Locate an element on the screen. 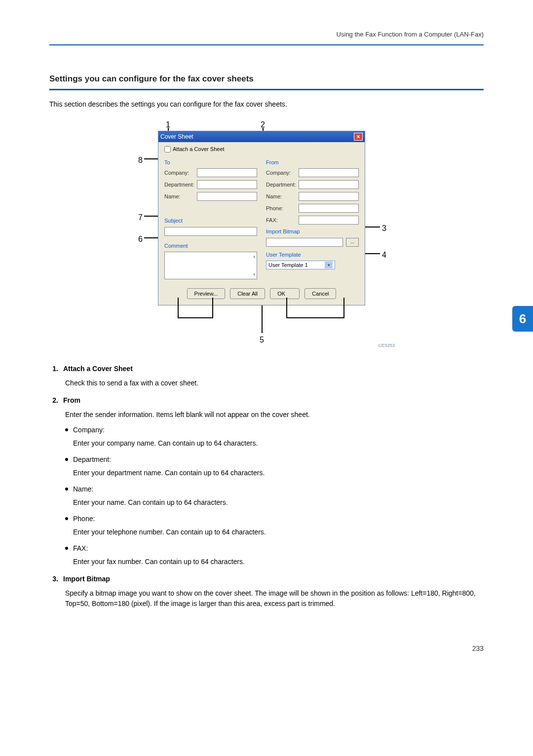 The width and height of the screenshot is (533, 756). definition-item-3: 3. Import Bitmap Specify a bitmap image … is located at coordinates (266, 591).